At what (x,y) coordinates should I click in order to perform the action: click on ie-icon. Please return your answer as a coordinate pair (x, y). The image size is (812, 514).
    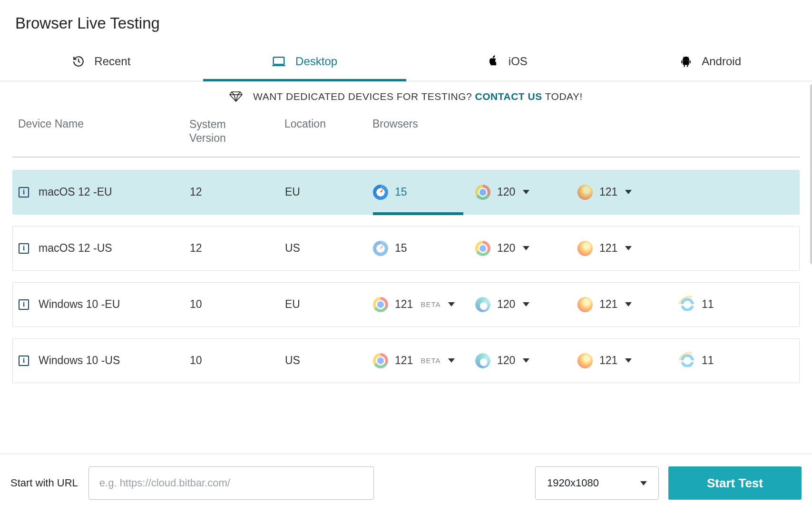
    Looking at the image, I should click on (687, 361).